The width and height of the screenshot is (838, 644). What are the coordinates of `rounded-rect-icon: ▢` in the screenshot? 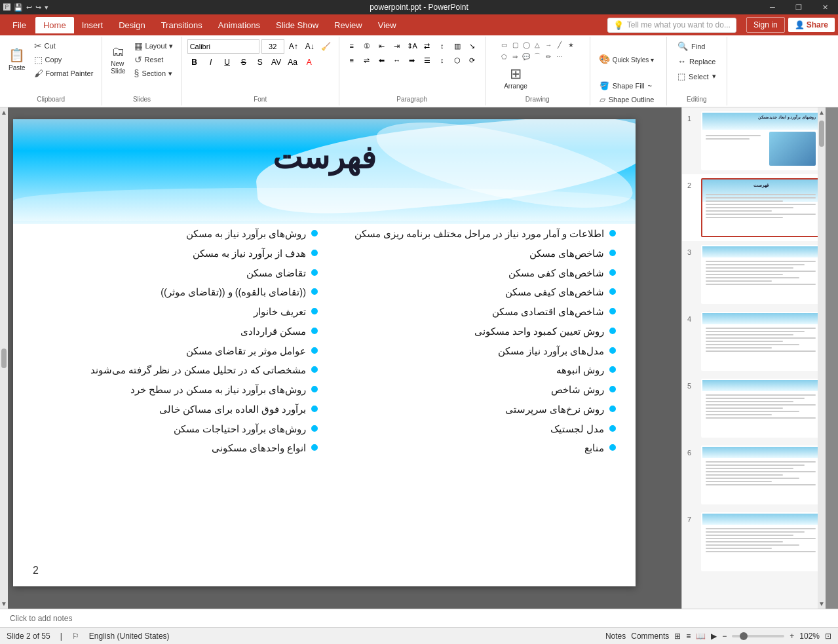 It's located at (515, 45).